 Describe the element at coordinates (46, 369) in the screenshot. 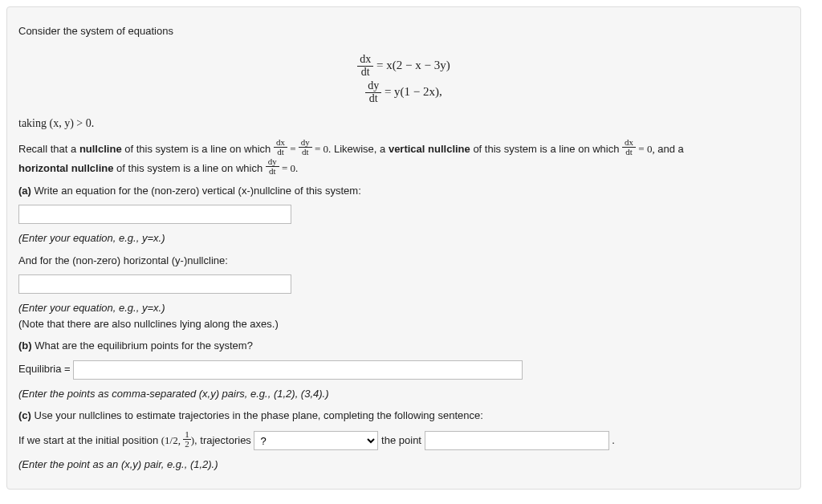

I see `equilibria-label: Equilibria =` at that location.